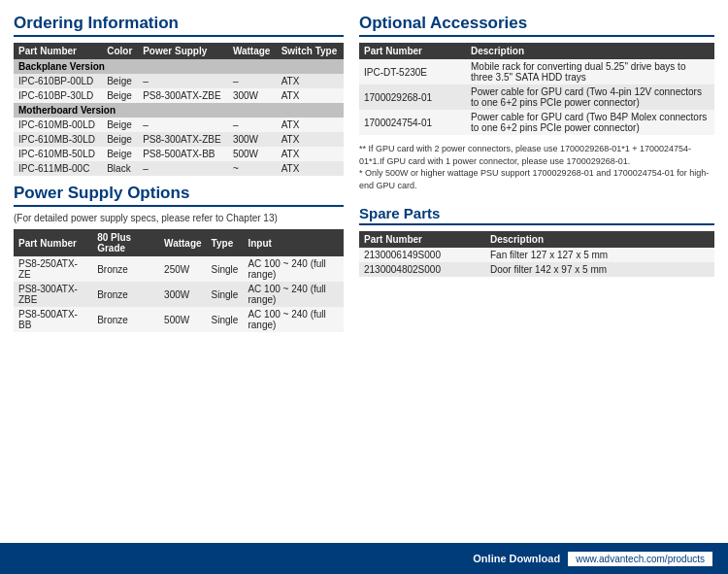 The image size is (728, 574). What do you see at coordinates (516, 558) in the screenshot?
I see `footer-label: Online Download` at bounding box center [516, 558].